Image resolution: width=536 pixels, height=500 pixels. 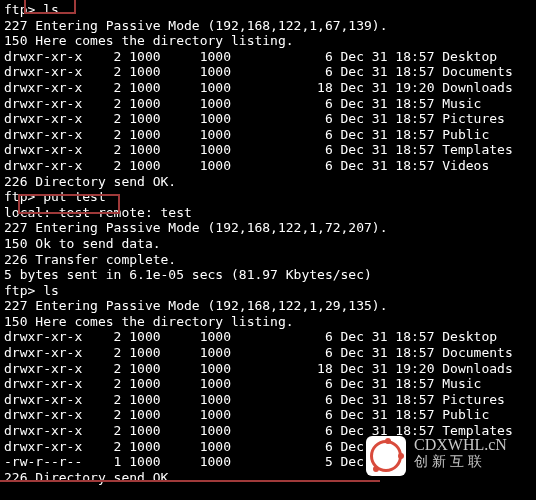 I want to click on terminal-line: local: test remote: test, so click(x=258, y=213).